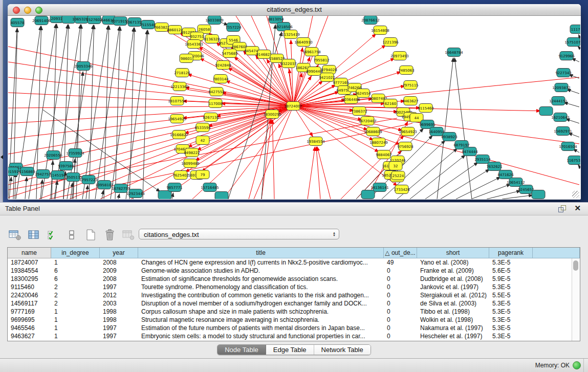 The width and height of the screenshot is (588, 372). Describe the element at coordinates (576, 30) in the screenshot. I see `graph-node-label: 11174` at that location.